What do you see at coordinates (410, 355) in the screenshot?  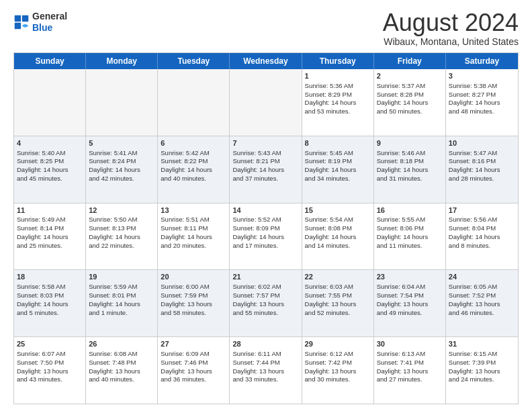 I see `day-info: Sunrise: 6:13 AM` at bounding box center [410, 355].